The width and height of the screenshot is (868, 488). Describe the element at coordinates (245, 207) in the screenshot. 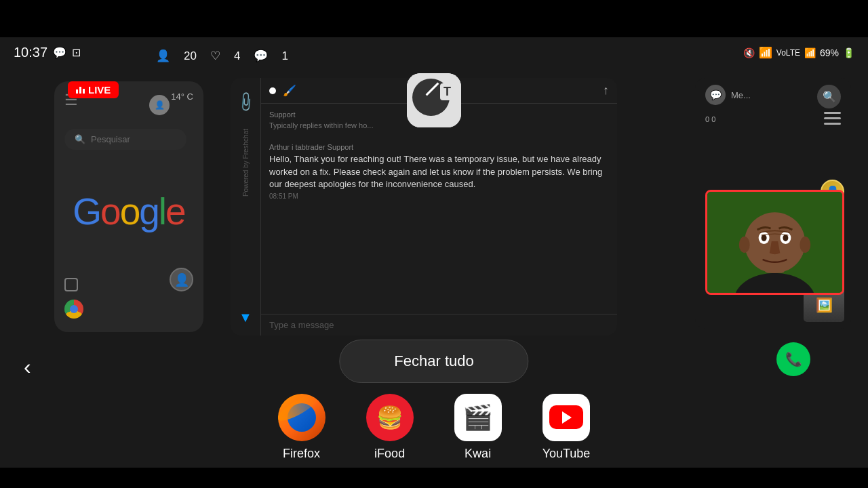

I see `chat-left-panel: 📎 Powered by Freshchat ▼` at that location.